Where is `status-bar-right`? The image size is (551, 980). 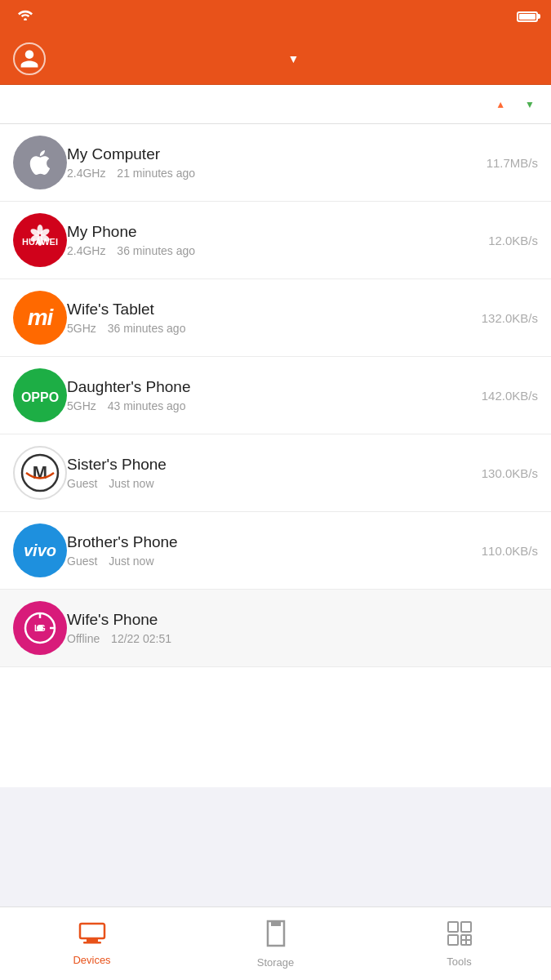
status-bar-right is located at coordinates (527, 16).